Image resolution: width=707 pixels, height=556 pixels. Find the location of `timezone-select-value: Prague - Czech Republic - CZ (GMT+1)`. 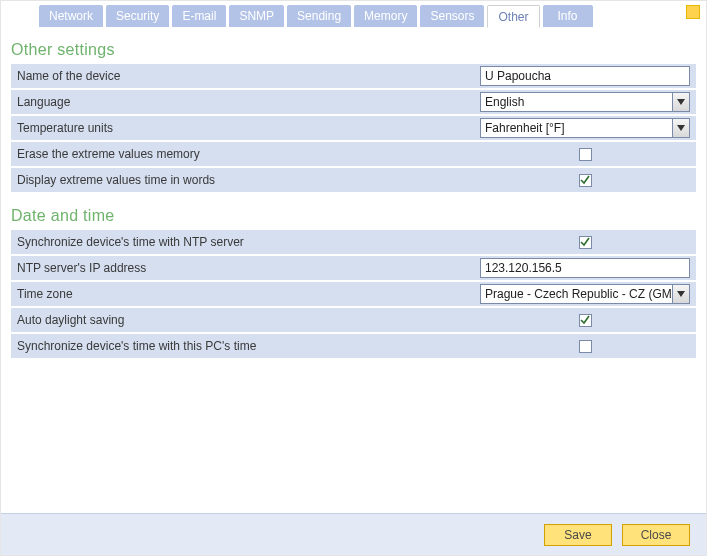

timezone-select-value: Prague - Czech Republic - CZ (GMT+1) is located at coordinates (576, 294).